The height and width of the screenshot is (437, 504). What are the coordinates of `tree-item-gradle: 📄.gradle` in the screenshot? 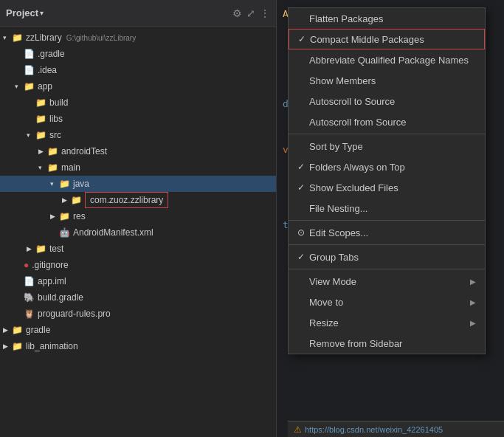 It's located at (138, 54).